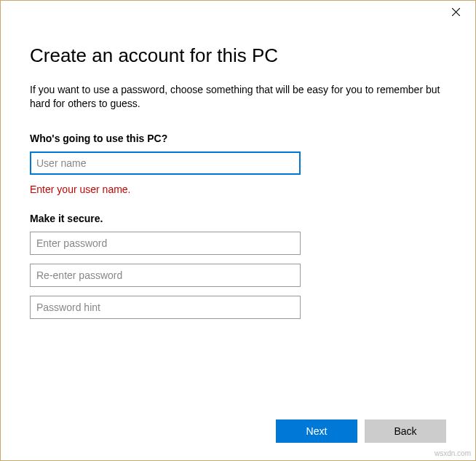 Image resolution: width=476 pixels, height=461 pixels. I want to click on page-title: Create an account for this PC, so click(238, 55).